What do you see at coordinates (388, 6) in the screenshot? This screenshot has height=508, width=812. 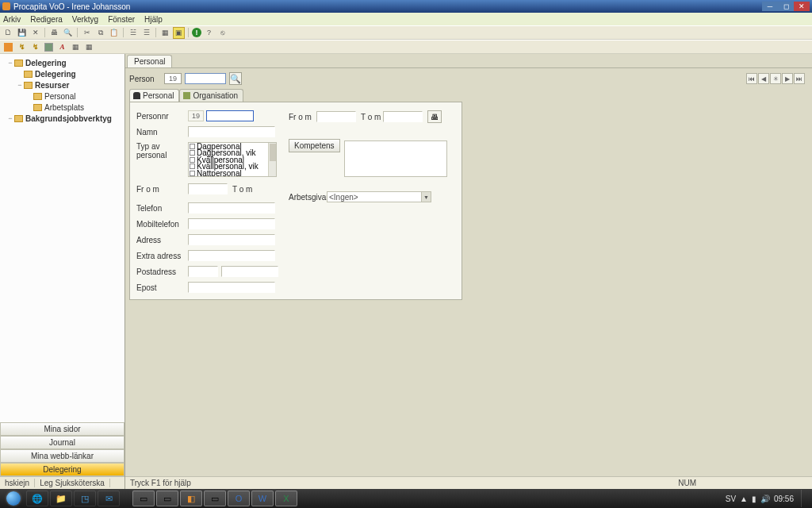 I see `window-title: Procapita VoO - Irene Johansson` at bounding box center [388, 6].